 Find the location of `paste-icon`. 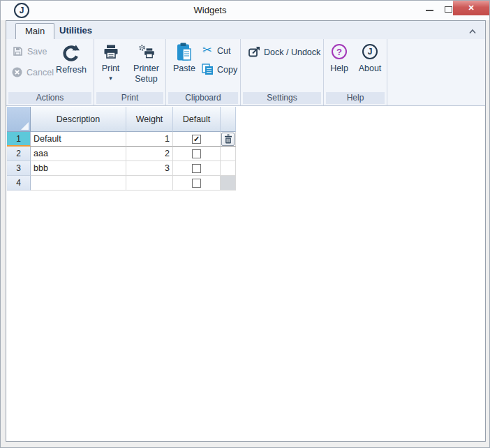

paste-icon is located at coordinates (184, 52).